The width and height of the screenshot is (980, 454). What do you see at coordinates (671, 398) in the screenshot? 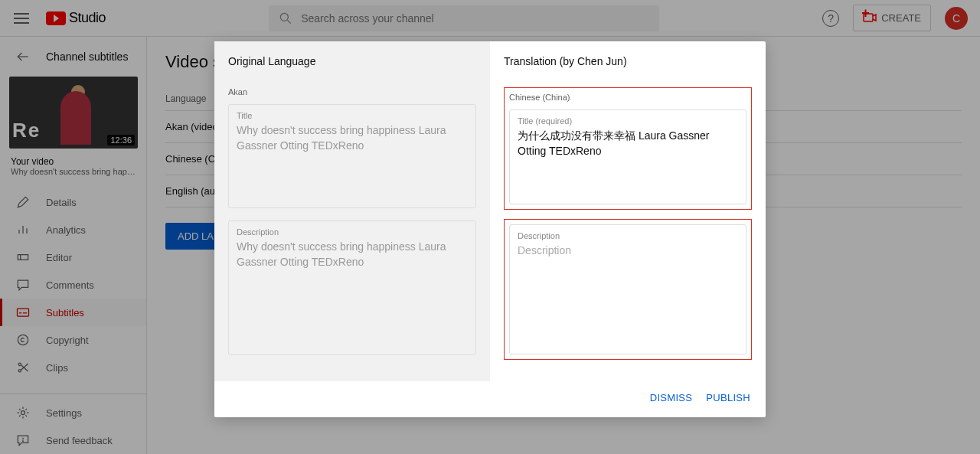
I see `dismiss-button: DISMISS` at bounding box center [671, 398].